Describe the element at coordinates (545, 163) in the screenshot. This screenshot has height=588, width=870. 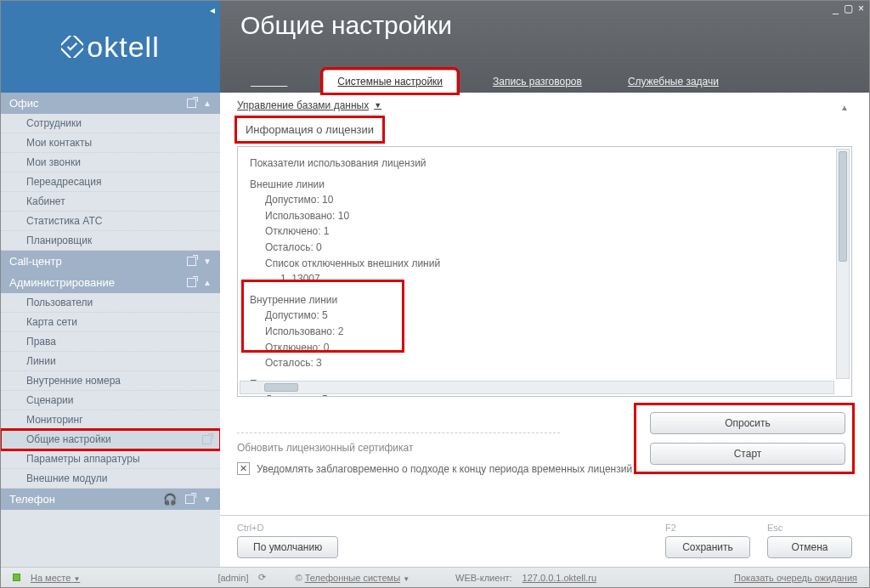
I see `license-heading: Показатели использования лицензий` at that location.